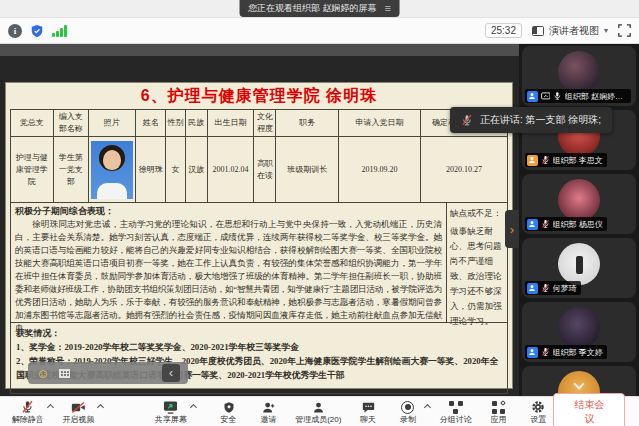 The height and width of the screenshot is (426, 639). I want to click on participant-namebar: 何梦琦, so click(553, 288).